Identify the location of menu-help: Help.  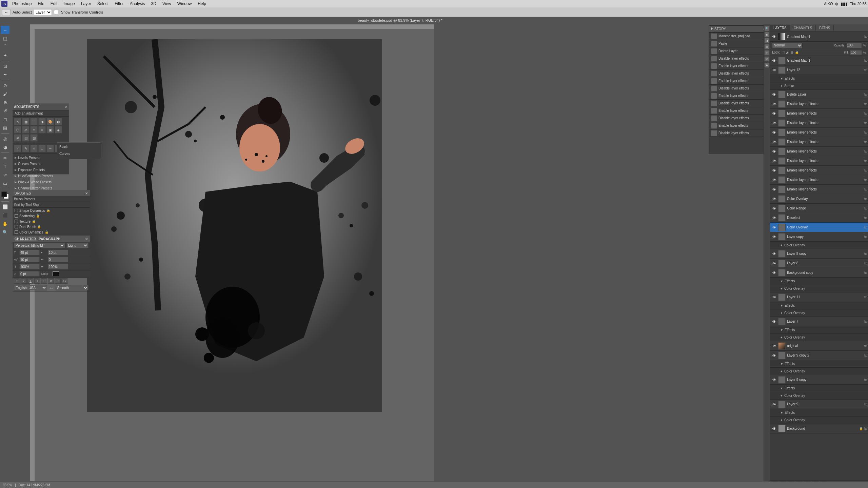
(202, 4).